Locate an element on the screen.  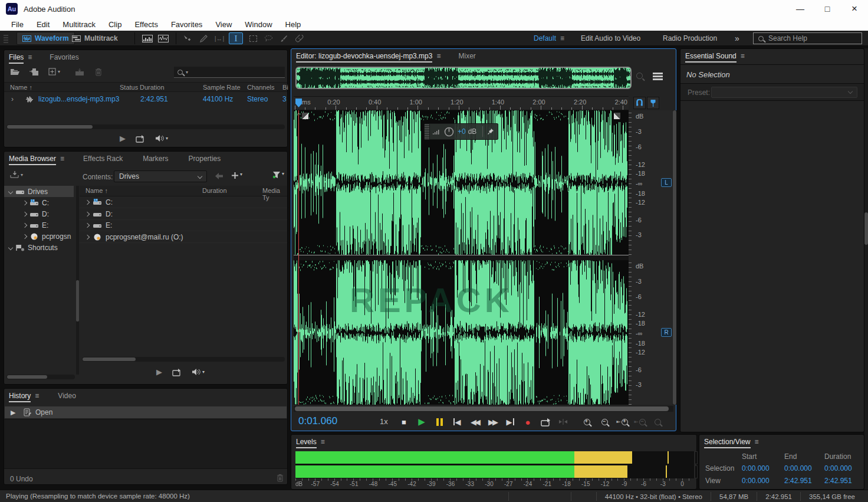
media-add-button: ▾ is located at coordinates (237, 176).